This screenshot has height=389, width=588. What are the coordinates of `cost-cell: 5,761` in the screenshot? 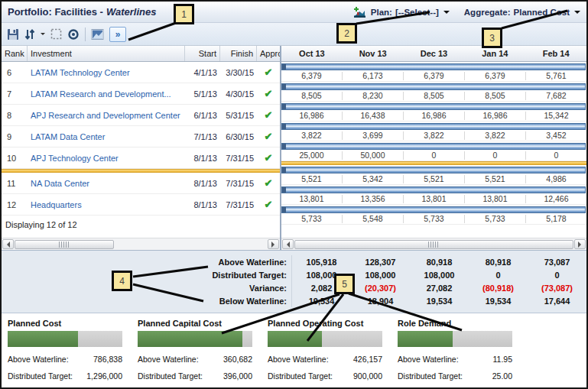 It's located at (556, 76).